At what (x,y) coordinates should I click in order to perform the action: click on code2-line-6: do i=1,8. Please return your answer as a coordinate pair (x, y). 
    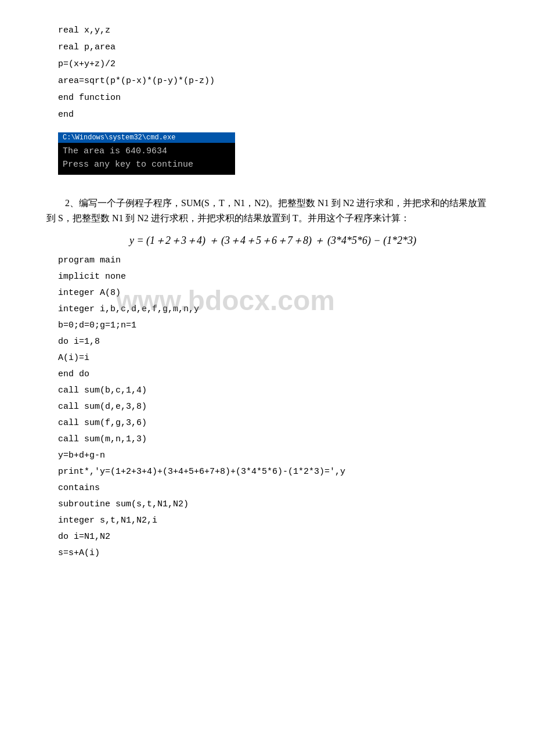
    Looking at the image, I should click on (267, 341).